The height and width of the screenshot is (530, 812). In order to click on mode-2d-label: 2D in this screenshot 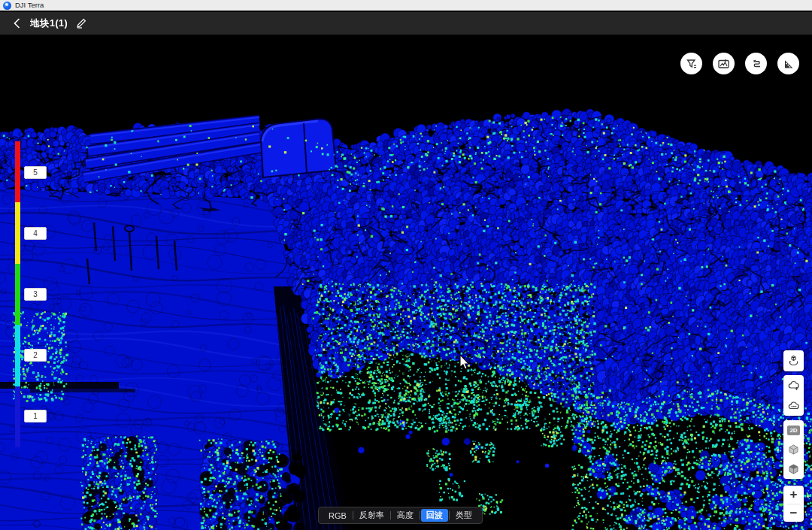, I will do `click(794, 430)`.